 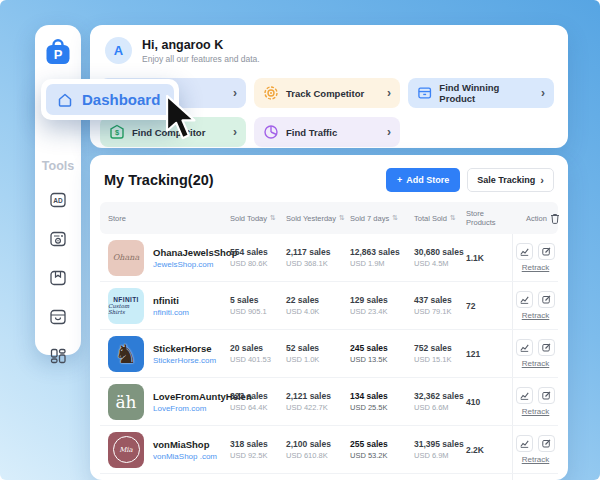 What do you see at coordinates (169, 402) in the screenshot?
I see `store-cell: äh LoveFromAuntyHelen LoveFrom.com` at bounding box center [169, 402].